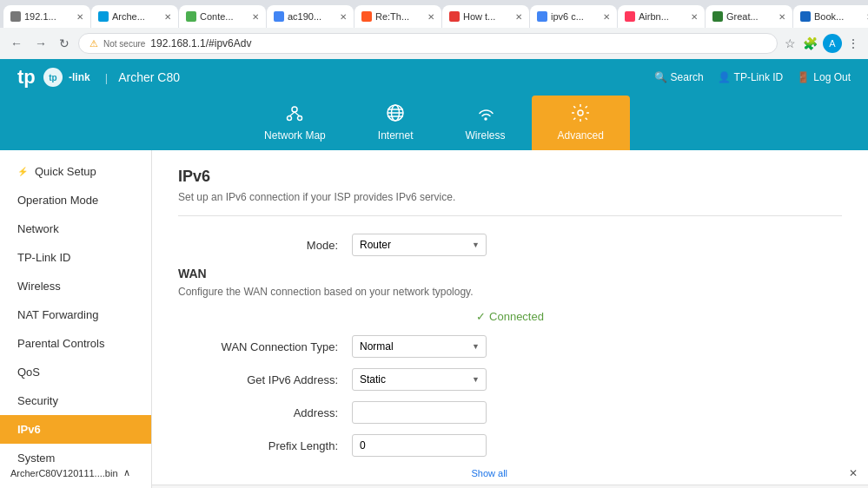 The width and height of the screenshot is (868, 488). What do you see at coordinates (135, 16) in the screenshot?
I see `tab-2: Arche... ✕` at bounding box center [135, 16].